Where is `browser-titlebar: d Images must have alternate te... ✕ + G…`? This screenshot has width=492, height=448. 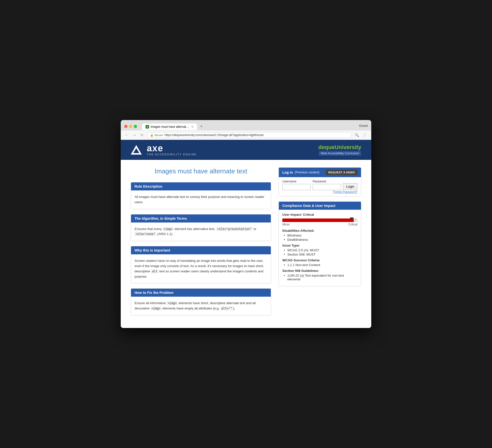
browser-titlebar: d Images must have alternate te... ✕ + G… is located at coordinates (246, 125).